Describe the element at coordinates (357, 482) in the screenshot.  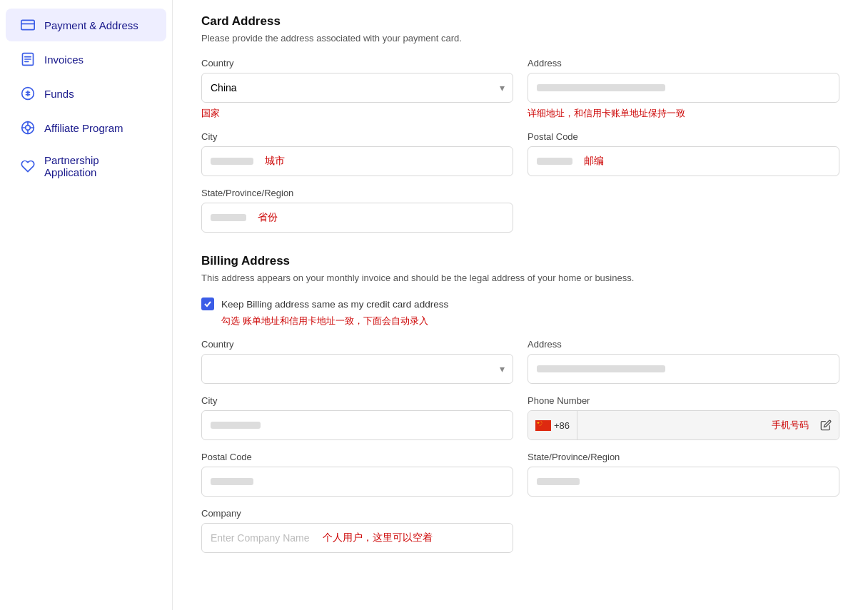
I see `billing-postal-input-wrapper` at that location.